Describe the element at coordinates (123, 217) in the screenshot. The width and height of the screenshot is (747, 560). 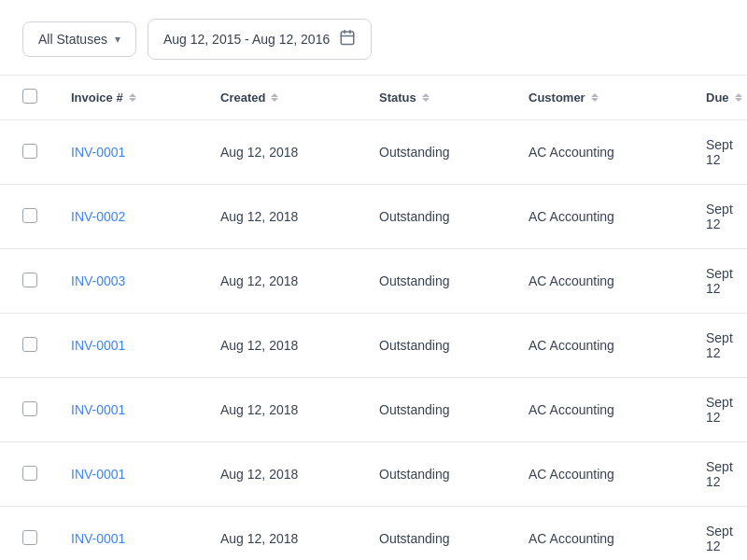
I see `row-invoice: INV-0002` at that location.